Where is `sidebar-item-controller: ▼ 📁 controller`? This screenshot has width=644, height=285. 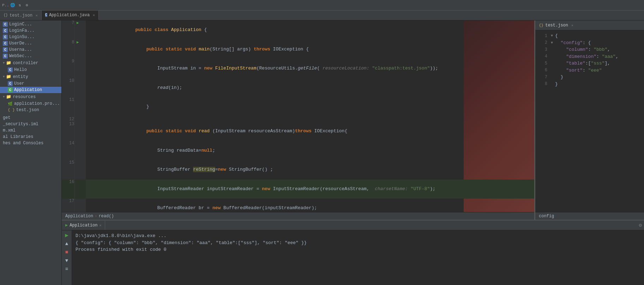
sidebar-item-controller: ▼ 📁 controller is located at coordinates (31, 63).